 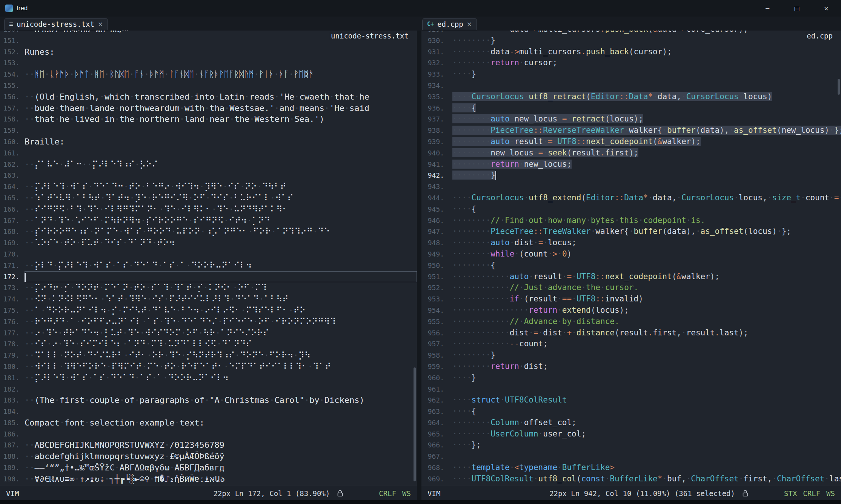 I want to click on code-line: 930.········}, so click(x=631, y=41).